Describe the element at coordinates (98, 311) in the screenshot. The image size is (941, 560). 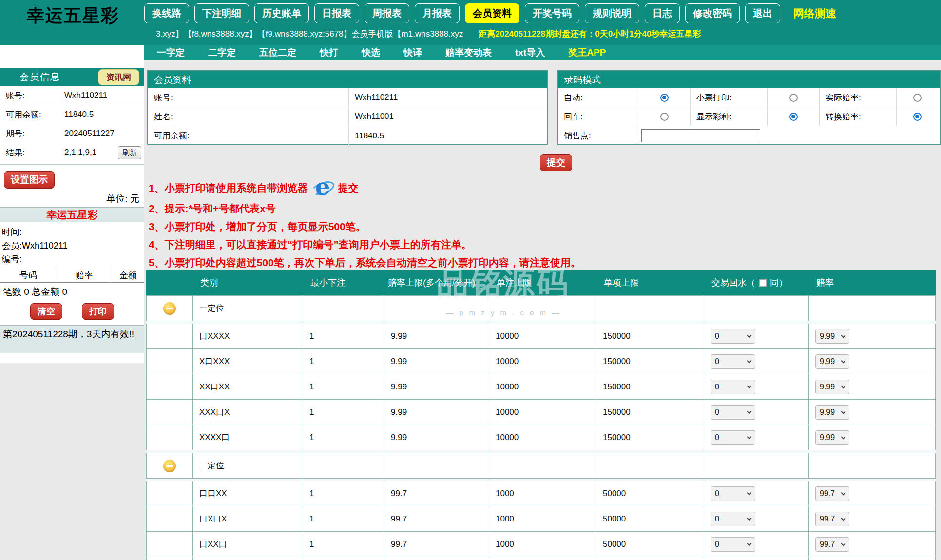
I see `print-button: 打印` at that location.